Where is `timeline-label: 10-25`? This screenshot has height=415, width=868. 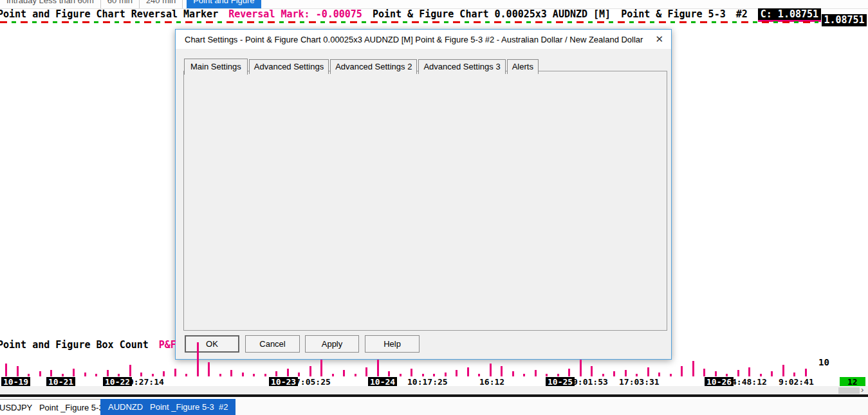 timeline-label: 10-25 is located at coordinates (560, 382).